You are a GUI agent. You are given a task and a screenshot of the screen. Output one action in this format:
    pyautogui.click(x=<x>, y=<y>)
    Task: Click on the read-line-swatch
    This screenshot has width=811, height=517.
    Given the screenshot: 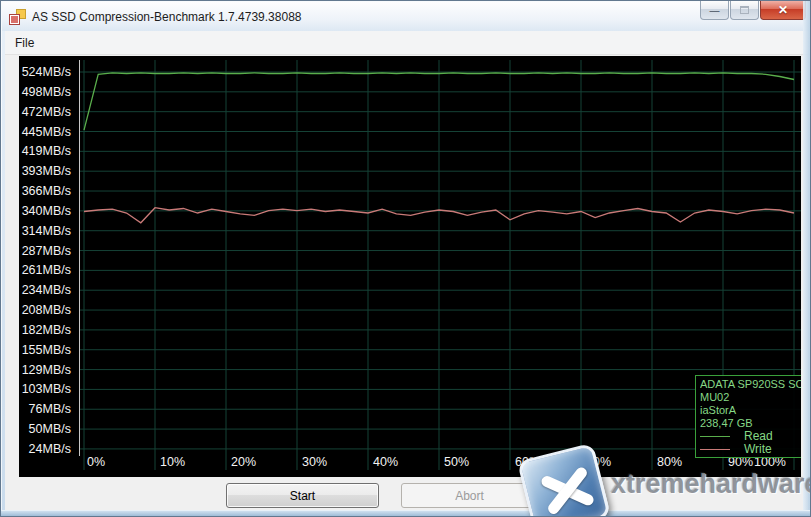 What is the action you would take?
    pyautogui.click(x=715, y=436)
    